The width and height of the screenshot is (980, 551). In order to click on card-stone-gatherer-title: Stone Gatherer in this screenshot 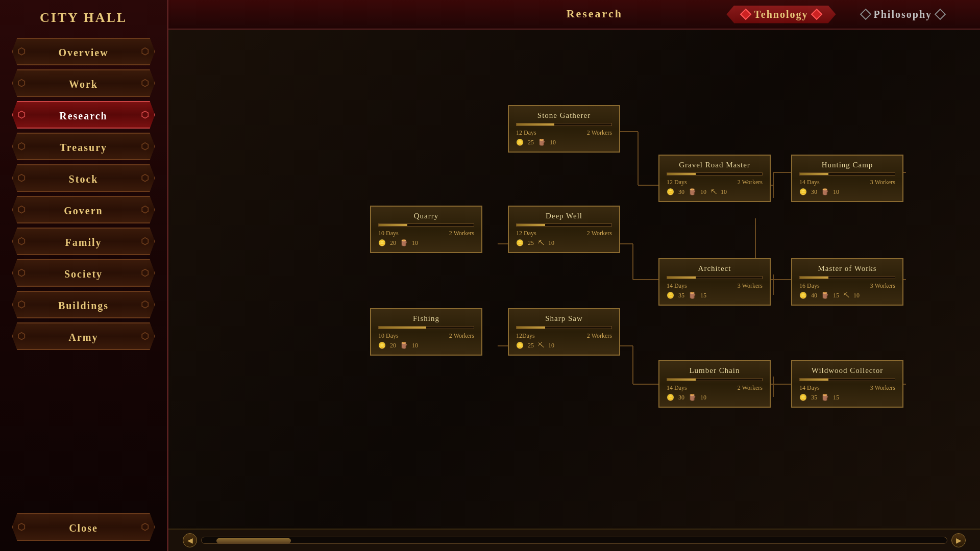, I will do `click(564, 115)`.